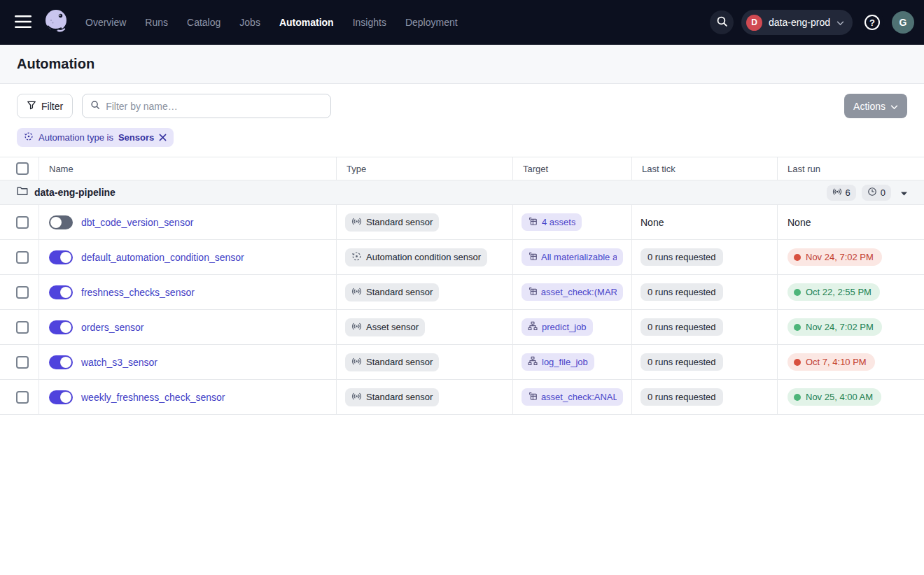 This screenshot has height=575, width=924. Describe the element at coordinates (903, 22) in the screenshot. I see `user-avatar: G` at that location.